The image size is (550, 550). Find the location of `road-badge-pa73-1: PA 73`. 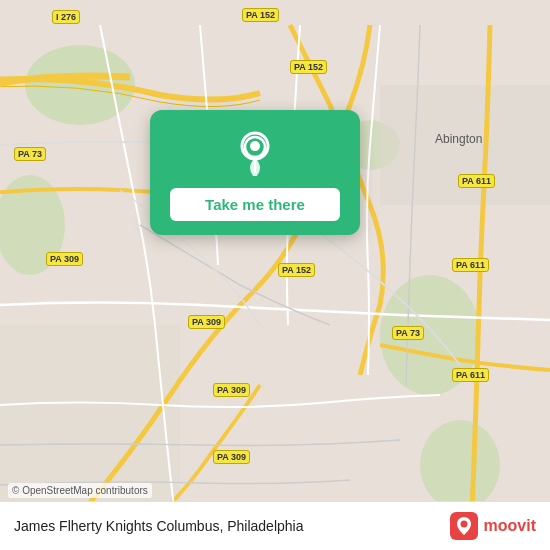

road-badge-pa73-1: PA 73 is located at coordinates (30, 154).